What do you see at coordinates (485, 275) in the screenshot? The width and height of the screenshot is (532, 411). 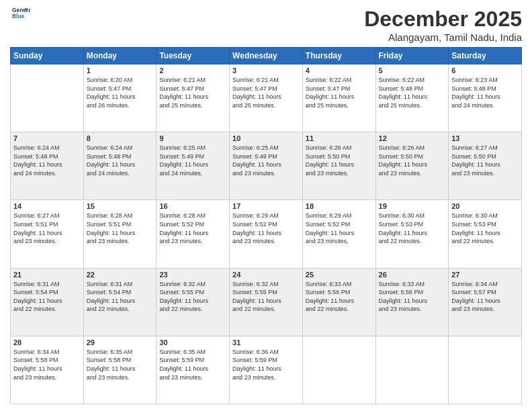 I see `day-number: 27` at bounding box center [485, 275].